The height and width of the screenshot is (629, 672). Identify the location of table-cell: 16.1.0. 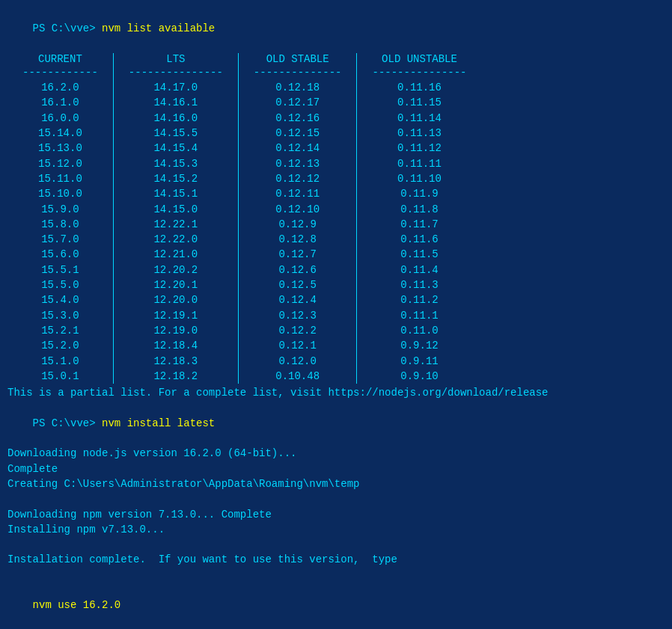
(61, 102).